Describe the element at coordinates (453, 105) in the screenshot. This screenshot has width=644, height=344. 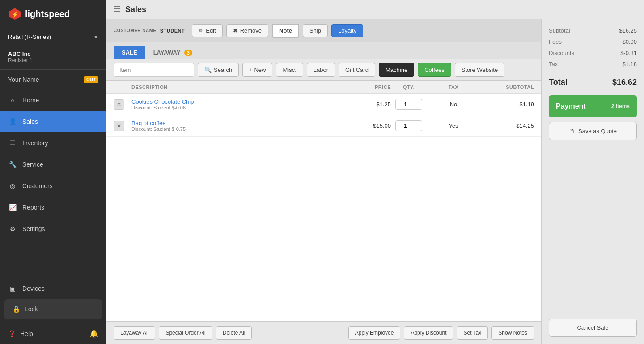
I see `item-1-tax: No` at that location.